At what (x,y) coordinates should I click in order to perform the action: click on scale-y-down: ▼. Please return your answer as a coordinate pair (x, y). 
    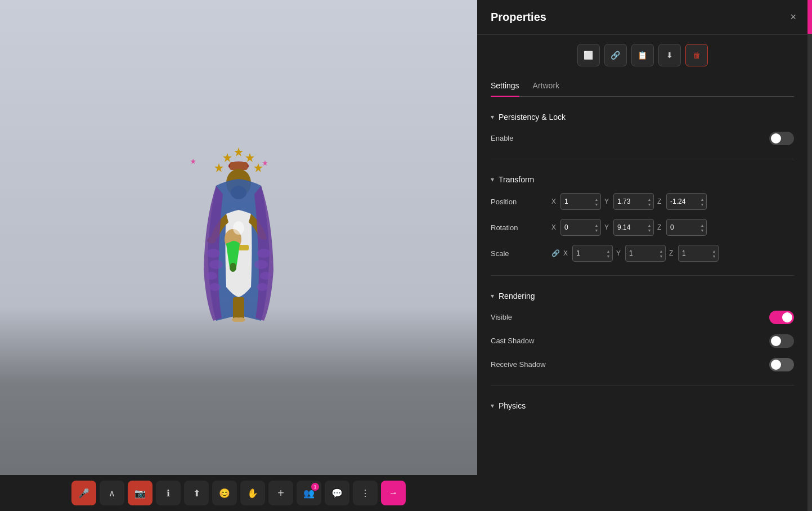
    Looking at the image, I should click on (661, 256).